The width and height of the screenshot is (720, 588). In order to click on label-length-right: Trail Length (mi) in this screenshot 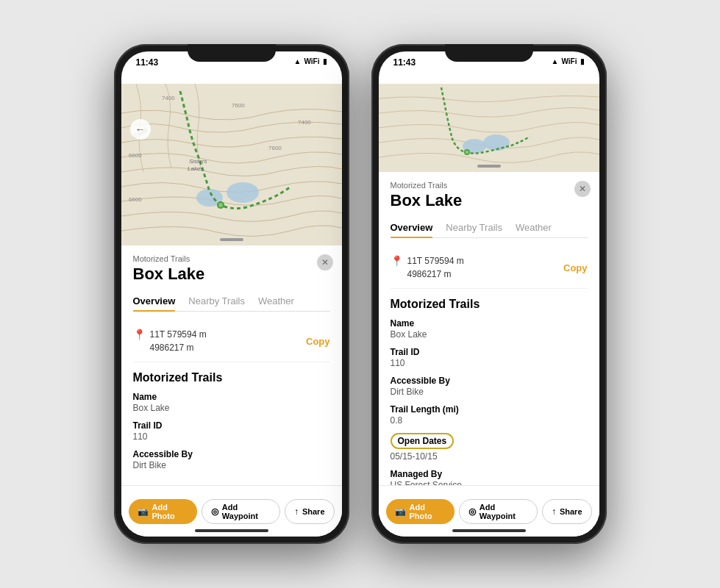, I will do `click(489, 409)`.